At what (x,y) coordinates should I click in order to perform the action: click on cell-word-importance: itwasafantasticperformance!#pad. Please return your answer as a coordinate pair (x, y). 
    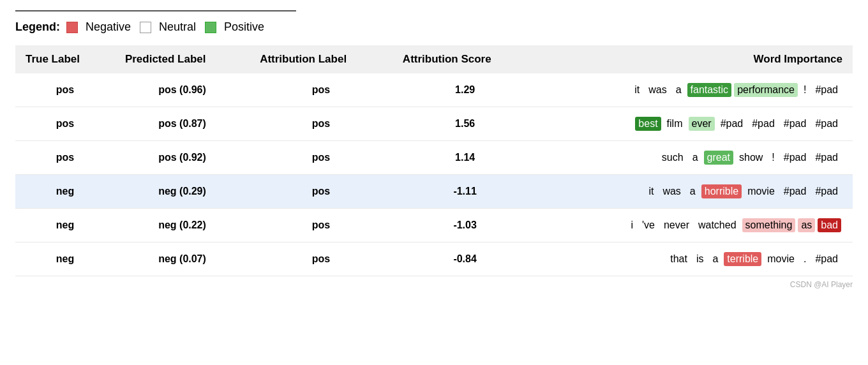
    Looking at the image, I should click on (695, 91).